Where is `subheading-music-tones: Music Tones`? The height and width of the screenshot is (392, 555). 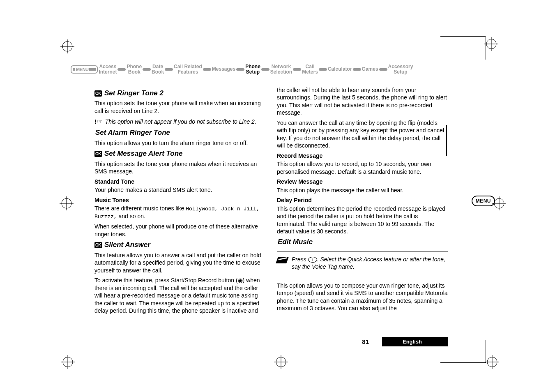
subheading-music-tones: Music Tones is located at coordinates (180, 200).